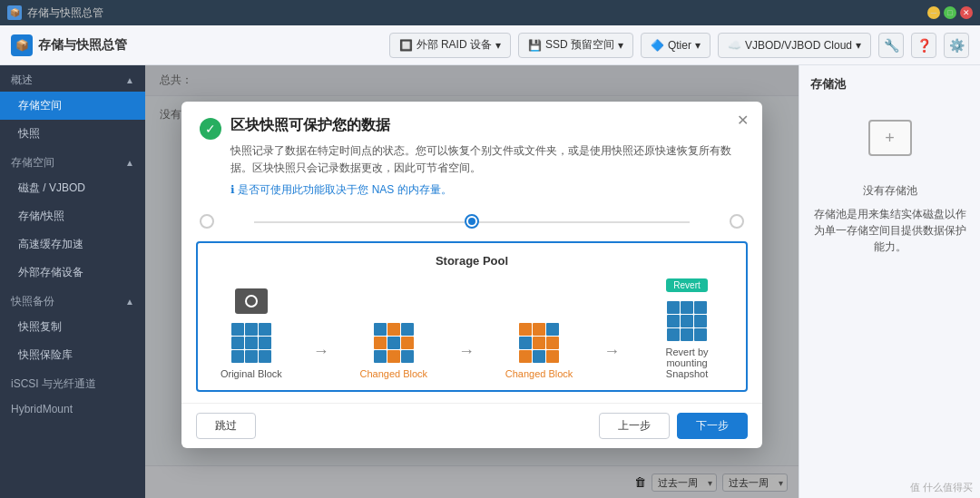  Describe the element at coordinates (535, 45) in the screenshot. I see `ssd-icon: 💾` at that location.